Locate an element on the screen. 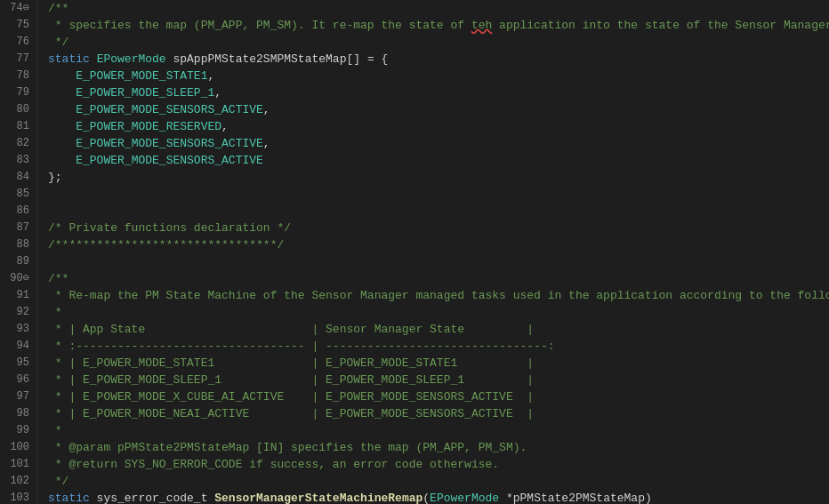 The image size is (829, 504). line-number: 77 is located at coordinates (16, 59).